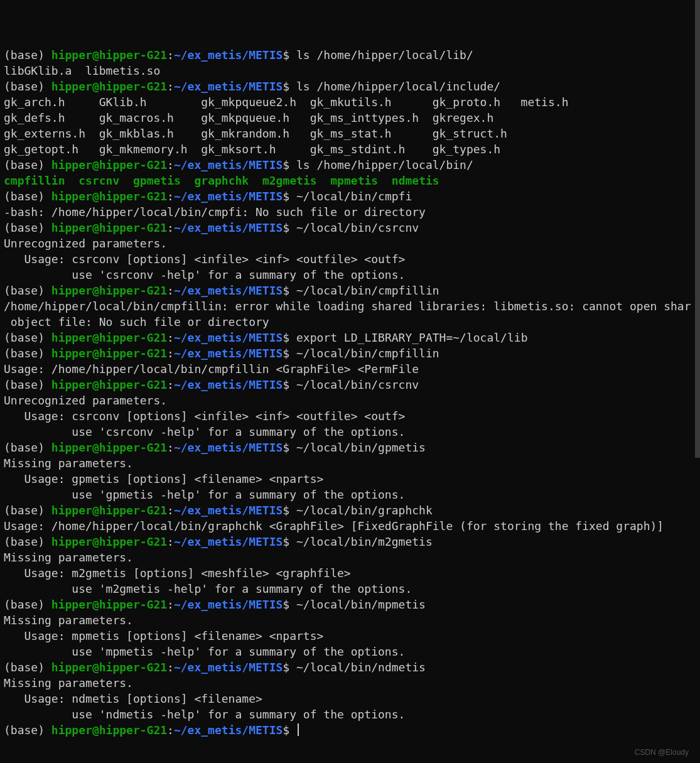  What do you see at coordinates (249, 118) in the screenshot?
I see `output-text: gk_defs.h gk_macros.h gk_mkpqueue.h gk_m…` at bounding box center [249, 118].